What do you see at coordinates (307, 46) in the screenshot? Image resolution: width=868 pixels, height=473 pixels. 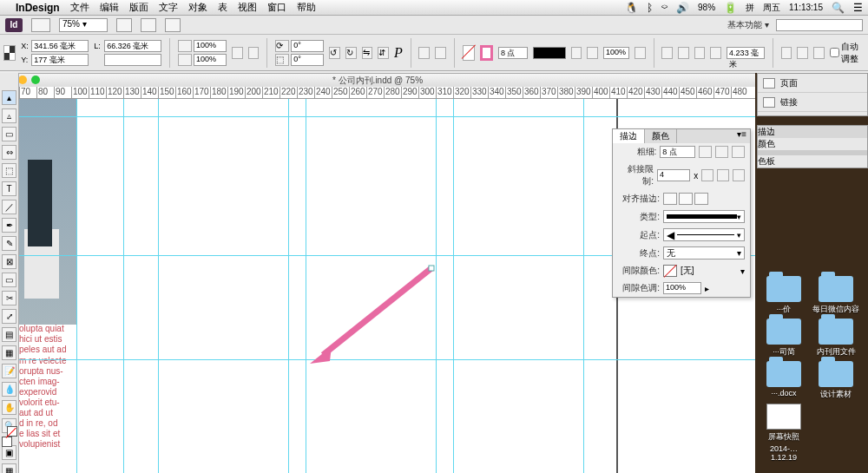 I see `rotate-field: 0°` at bounding box center [307, 46].